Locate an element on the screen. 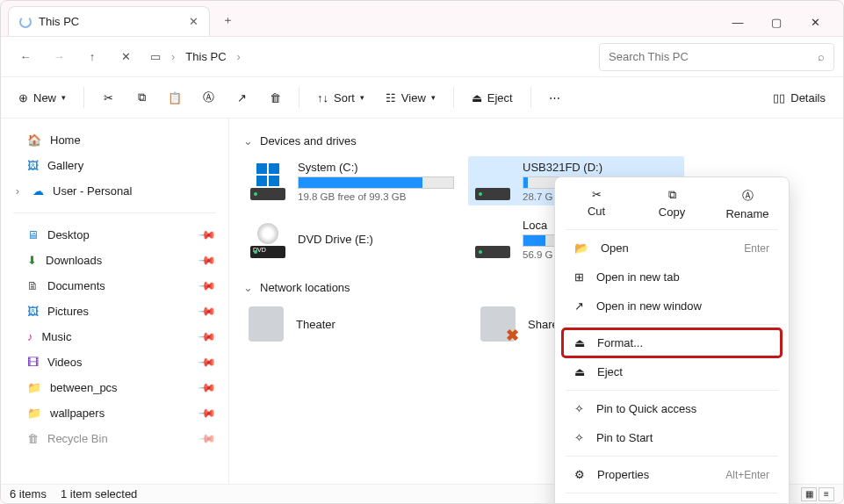 Image resolution: width=844 pixels, height=504 pixels. pc-icon: ▭ is located at coordinates (155, 56).